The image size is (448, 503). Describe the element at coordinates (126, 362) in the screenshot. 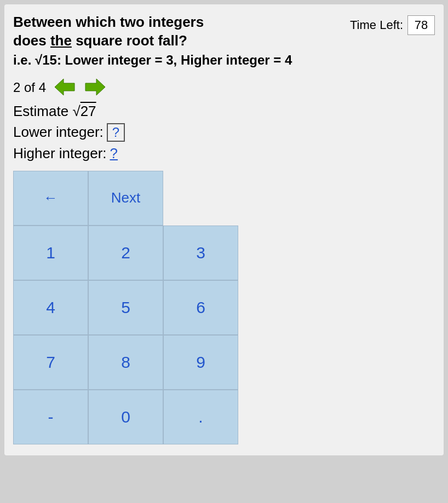

I see `key-8: 8` at that location.